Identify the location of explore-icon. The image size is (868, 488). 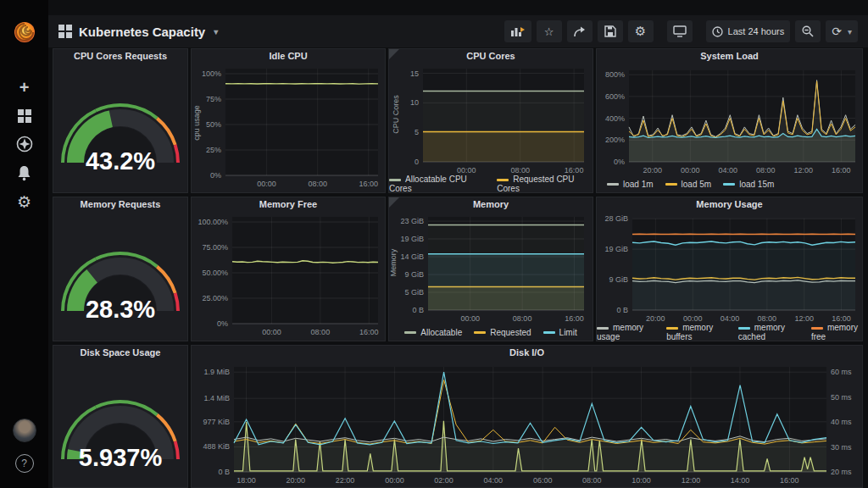
(24, 146).